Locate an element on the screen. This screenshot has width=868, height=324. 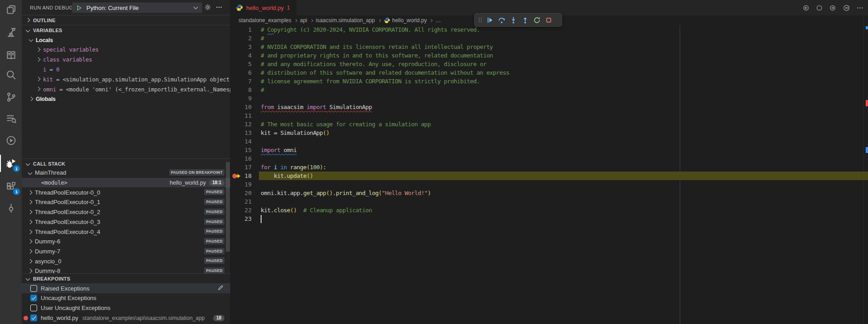
line-number: 15 is located at coordinates (242, 150).